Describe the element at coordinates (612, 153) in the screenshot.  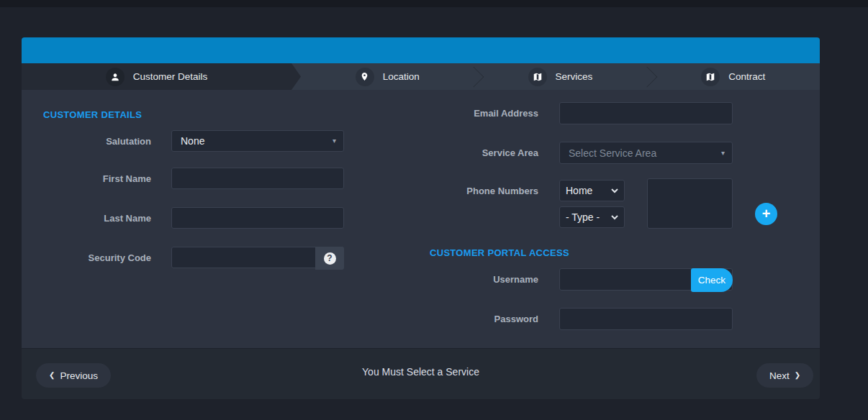
I see `service-area-placeholder: Select Service Area` at that location.